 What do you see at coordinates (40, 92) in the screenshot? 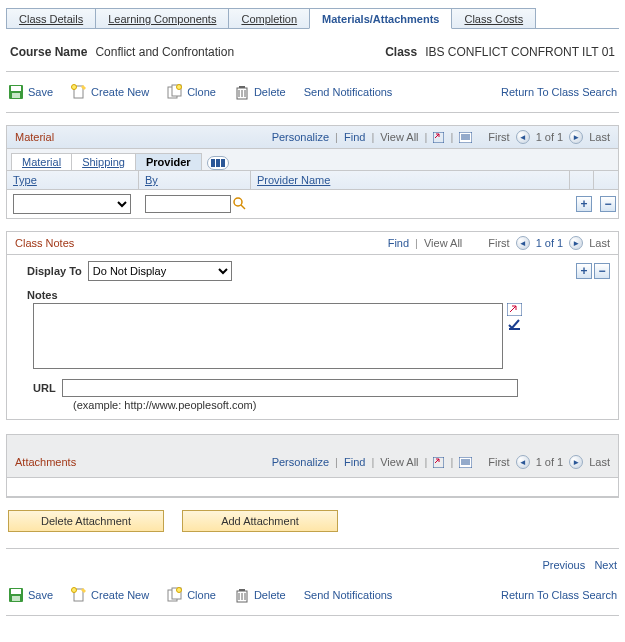
I see `save-label: Save` at bounding box center [40, 92].